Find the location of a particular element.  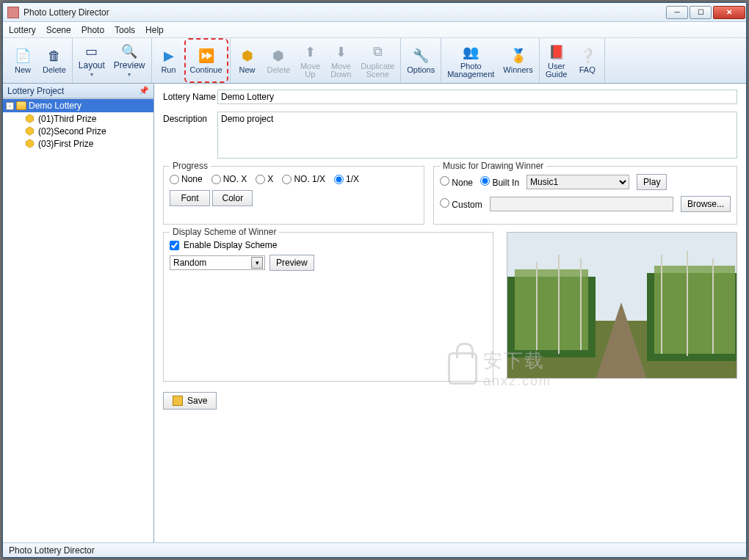

folder-icon is located at coordinates (21, 106).